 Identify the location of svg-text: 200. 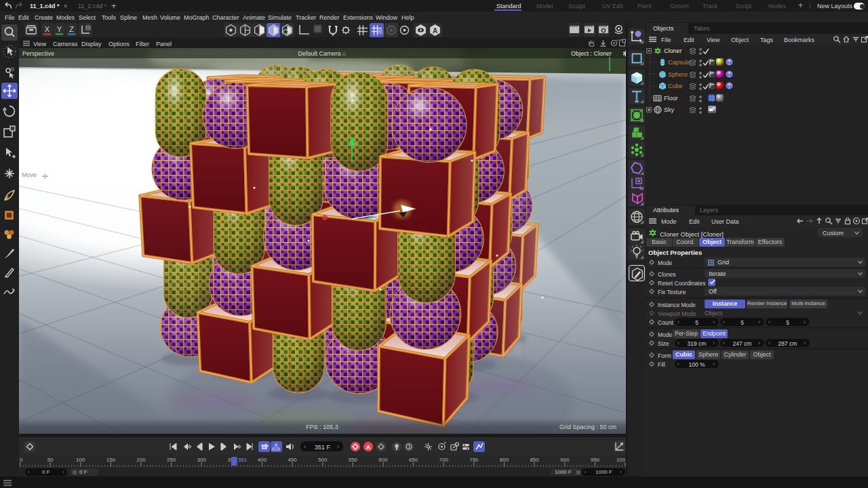
(141, 460).